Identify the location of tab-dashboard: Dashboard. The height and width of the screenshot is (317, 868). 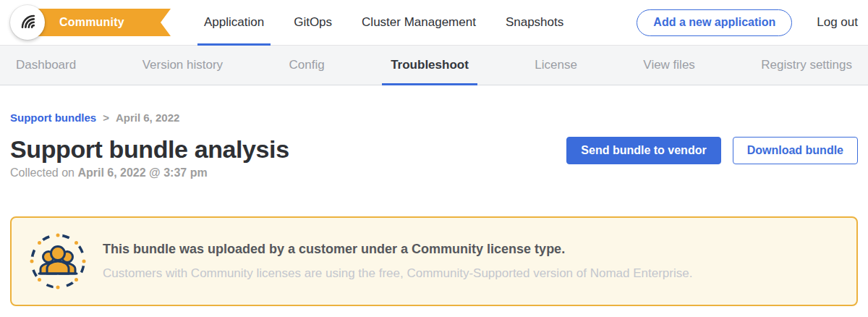
(46, 65).